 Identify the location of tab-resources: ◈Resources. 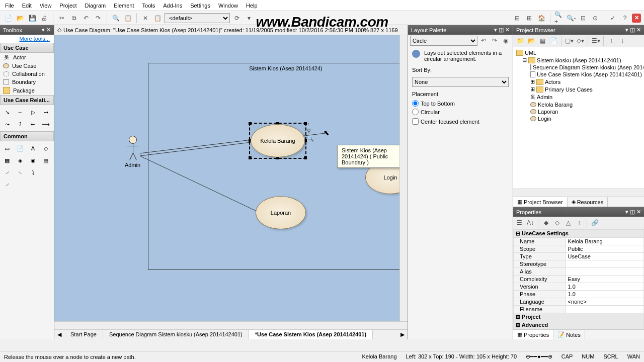
(588, 202).